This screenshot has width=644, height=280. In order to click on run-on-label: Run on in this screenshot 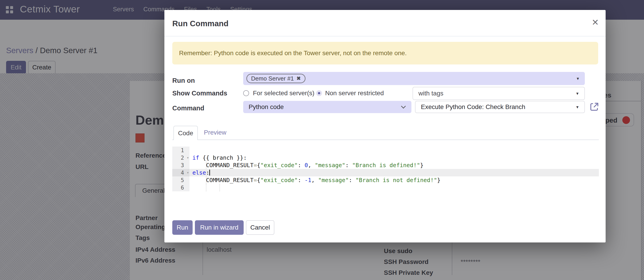, I will do `click(184, 81)`.